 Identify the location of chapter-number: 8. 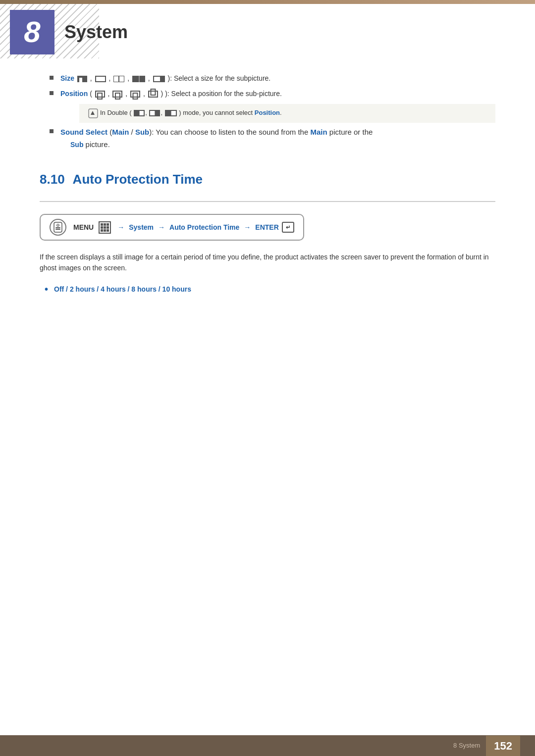
(32, 32).